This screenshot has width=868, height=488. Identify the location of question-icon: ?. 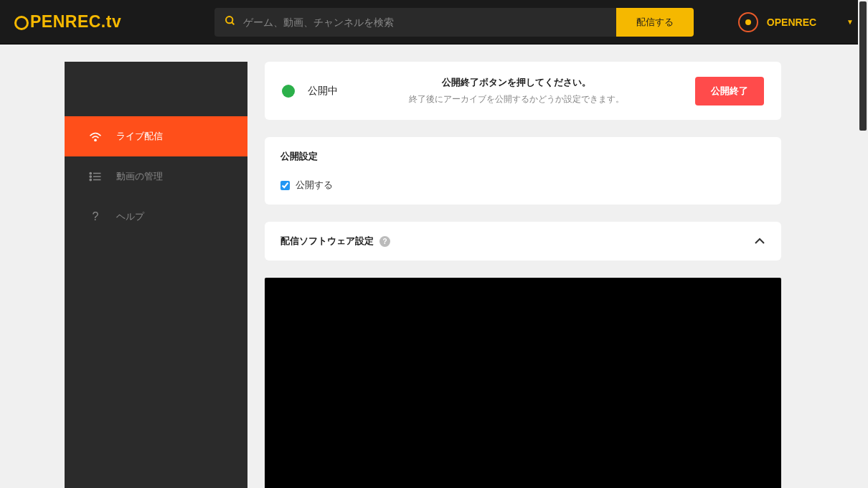
(95, 217).